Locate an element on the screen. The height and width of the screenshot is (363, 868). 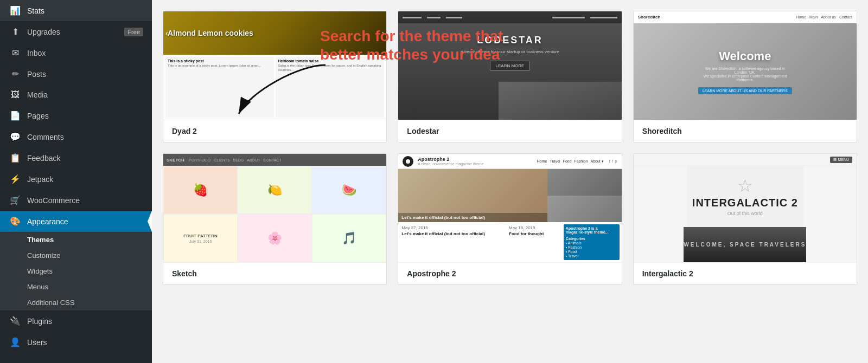
theme-card-dyad2: Almond Lemon cookies ‹ › This is a stick… is located at coordinates (275, 77).